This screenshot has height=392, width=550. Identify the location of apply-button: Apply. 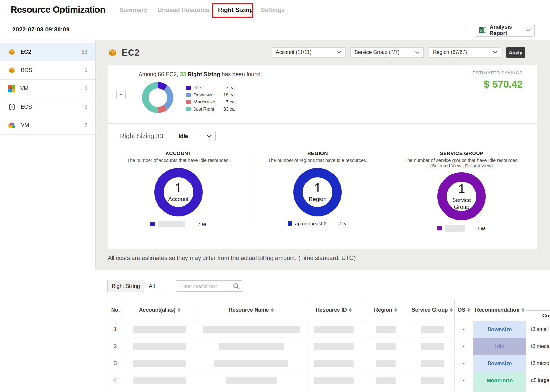
(516, 52).